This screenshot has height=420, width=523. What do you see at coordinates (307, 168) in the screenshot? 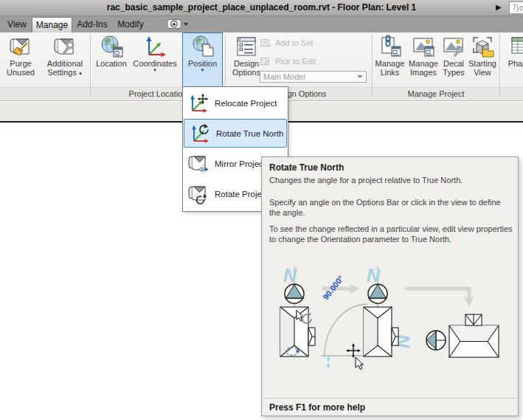
I see `tooltip-title: Rotate True North` at bounding box center [307, 168].